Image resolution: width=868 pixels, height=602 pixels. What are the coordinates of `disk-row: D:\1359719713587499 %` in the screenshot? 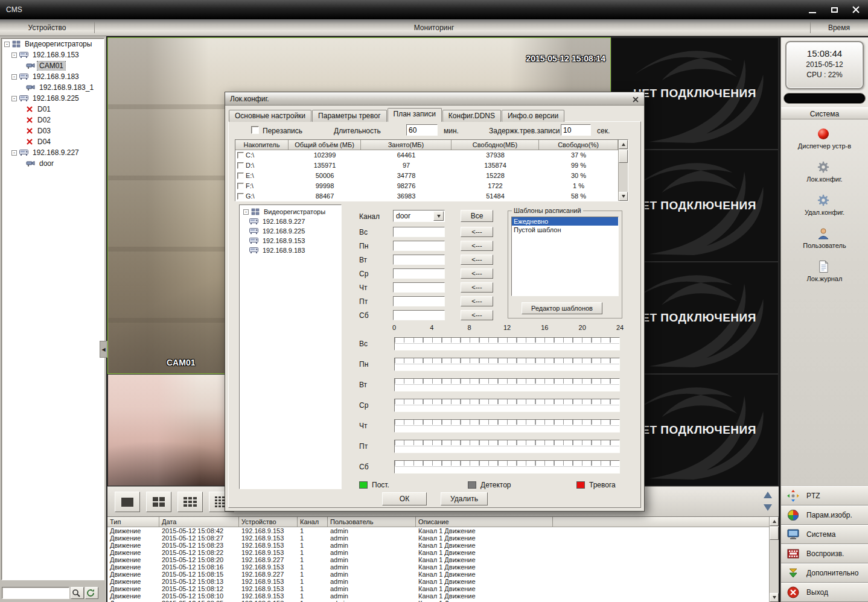 It's located at (432, 165).